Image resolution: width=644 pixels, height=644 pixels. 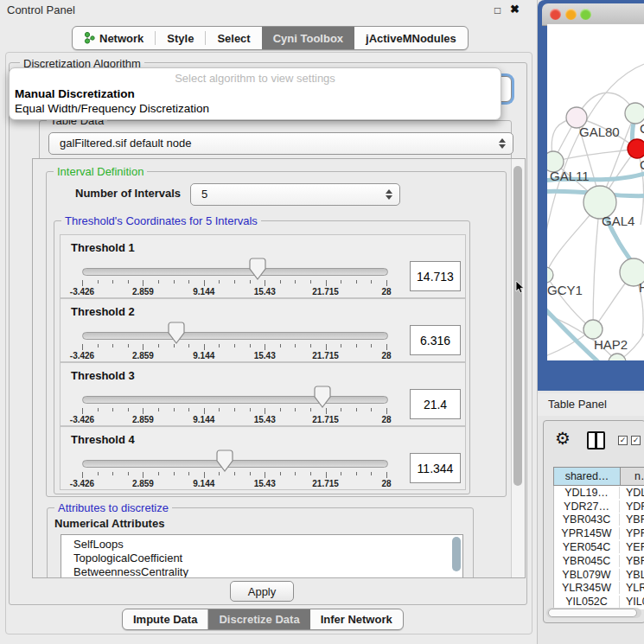 I want to click on table-data-combobox: galFiltered.sif default node, so click(x=281, y=143).